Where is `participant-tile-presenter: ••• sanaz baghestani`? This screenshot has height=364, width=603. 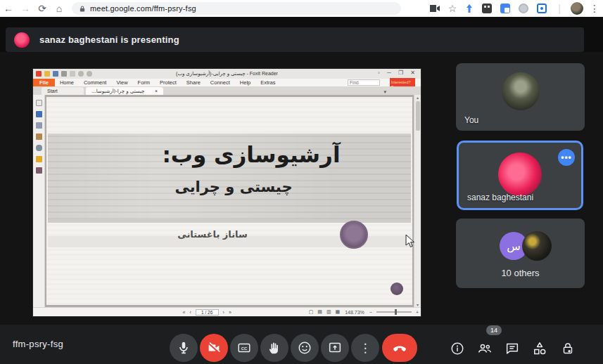 participant-tile-presenter: ••• sanaz baghestani is located at coordinates (520, 176).